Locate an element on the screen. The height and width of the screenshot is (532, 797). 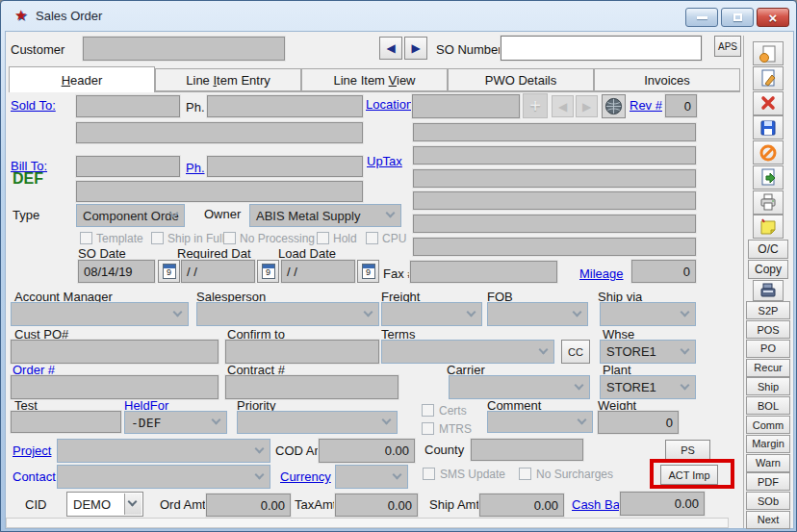
project-dropdown is located at coordinates (164, 450).